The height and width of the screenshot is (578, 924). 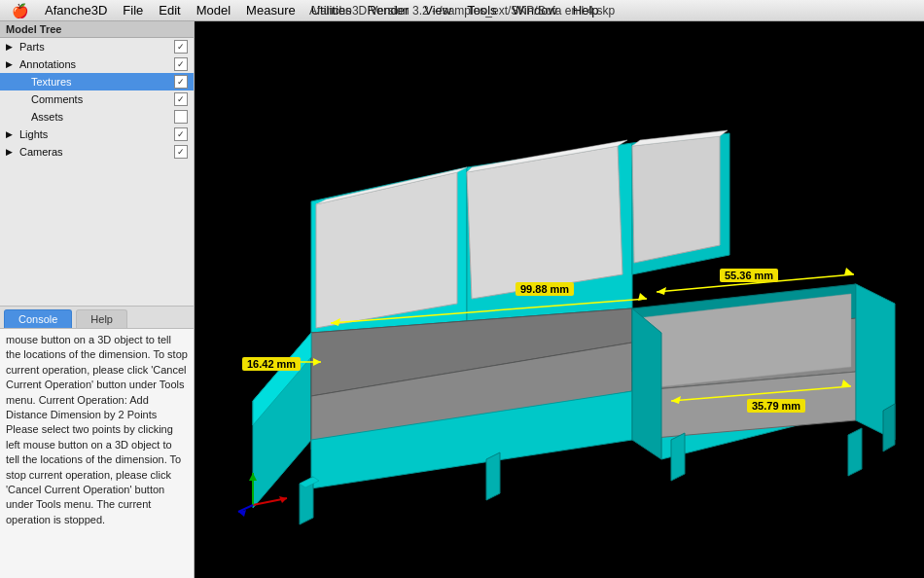 I want to click on tree-item-parts: ▶ Parts, so click(x=97, y=47).